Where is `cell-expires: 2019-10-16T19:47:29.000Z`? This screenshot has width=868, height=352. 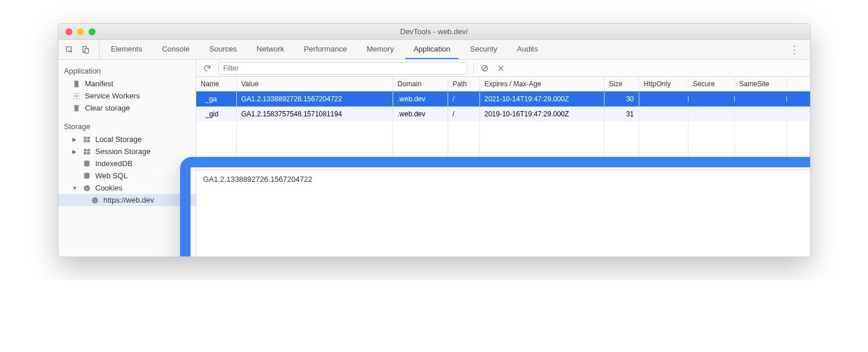
cell-expires: 2019-10-16T19:47:29.000Z is located at coordinates (542, 114).